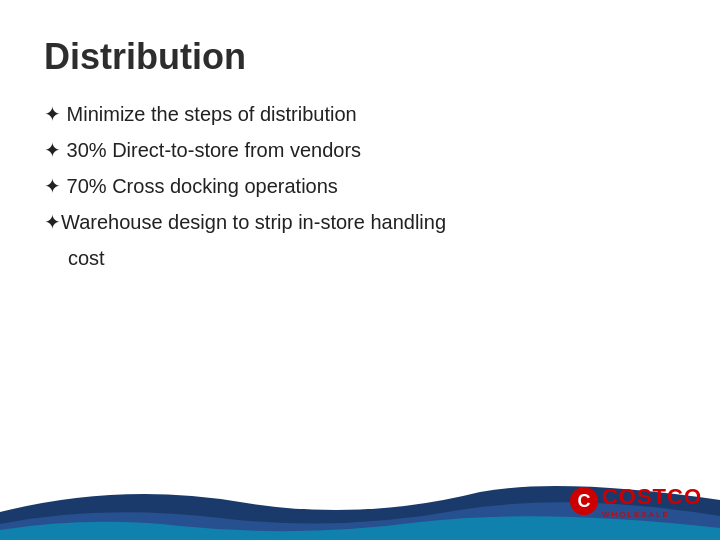  I want to click on bullet-prefix: ✦Warehouse, so click(104, 222).